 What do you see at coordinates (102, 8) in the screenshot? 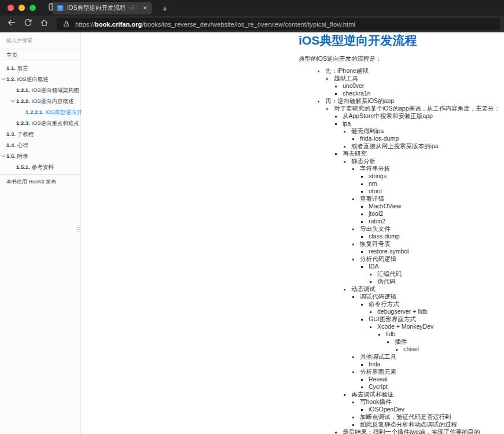
I see `tab-title: iOS典型逆向开发流程 · iOS逆向` at bounding box center [102, 8].